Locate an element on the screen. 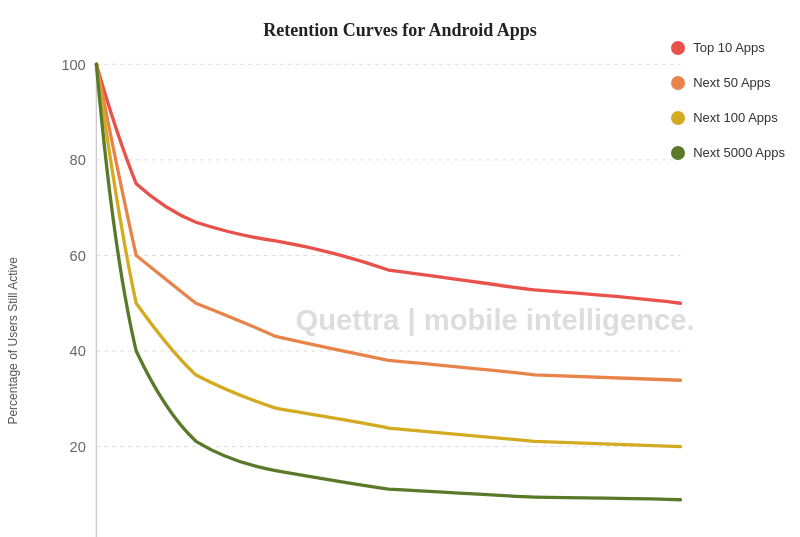 Image resolution: width=800 pixels, height=537 pixels. legend-label-next5000: Next 5000 Apps is located at coordinates (739, 152).